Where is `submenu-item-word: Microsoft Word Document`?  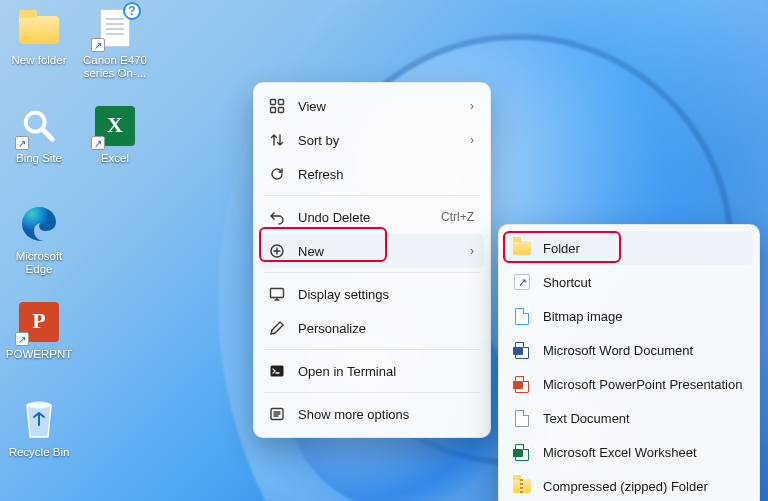
submenu-item-word: Microsoft Word Document is located at coordinates (629, 350).